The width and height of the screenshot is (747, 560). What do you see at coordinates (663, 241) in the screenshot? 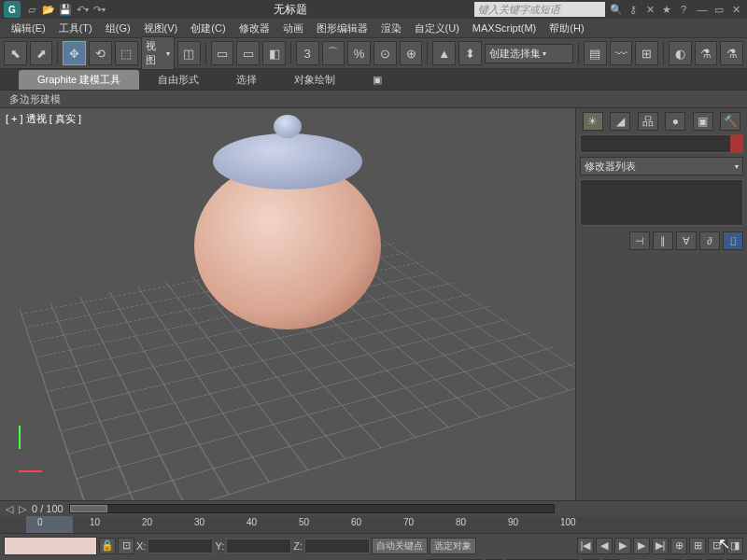
I see `show-result-icon: ∥` at bounding box center [663, 241].